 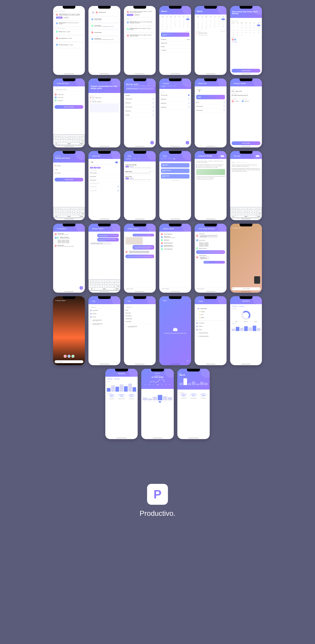 I want to click on screen-design-chat: ← UI/UX Design Discussion Harvey TylerTo…, so click(x=210, y=258).